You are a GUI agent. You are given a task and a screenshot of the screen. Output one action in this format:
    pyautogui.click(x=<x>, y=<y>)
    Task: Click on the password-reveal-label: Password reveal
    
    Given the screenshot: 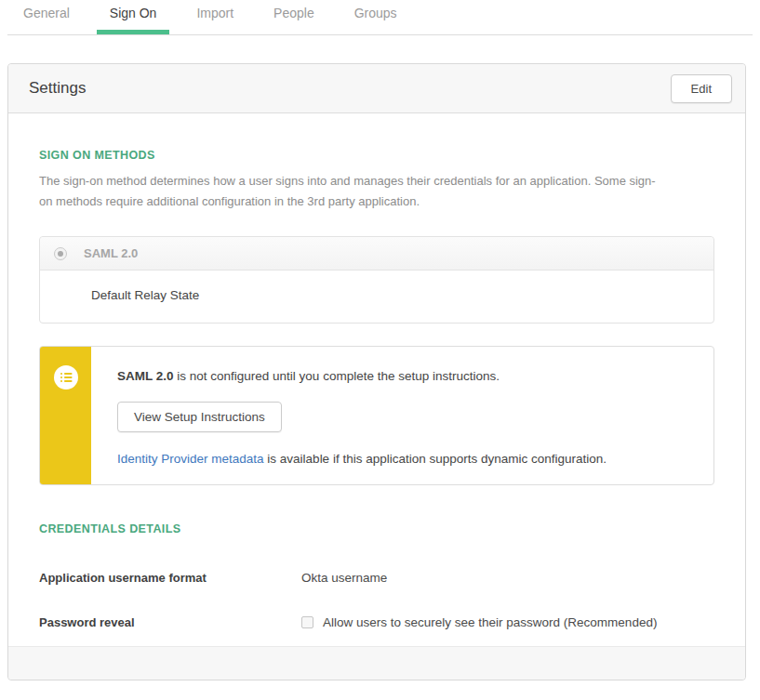 What is the action you would take?
    pyautogui.click(x=170, y=623)
    